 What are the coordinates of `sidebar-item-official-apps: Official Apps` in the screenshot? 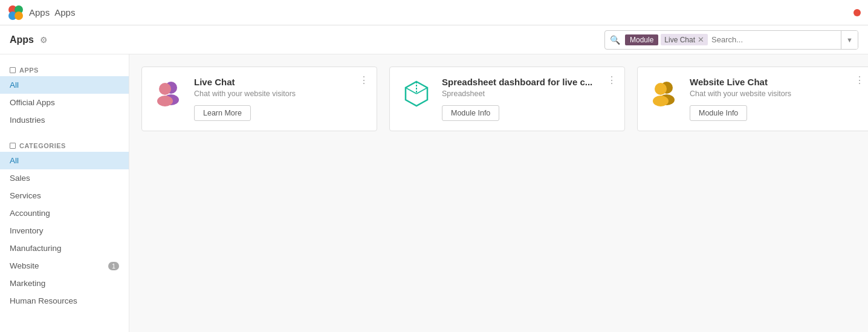 It's located at (64, 103).